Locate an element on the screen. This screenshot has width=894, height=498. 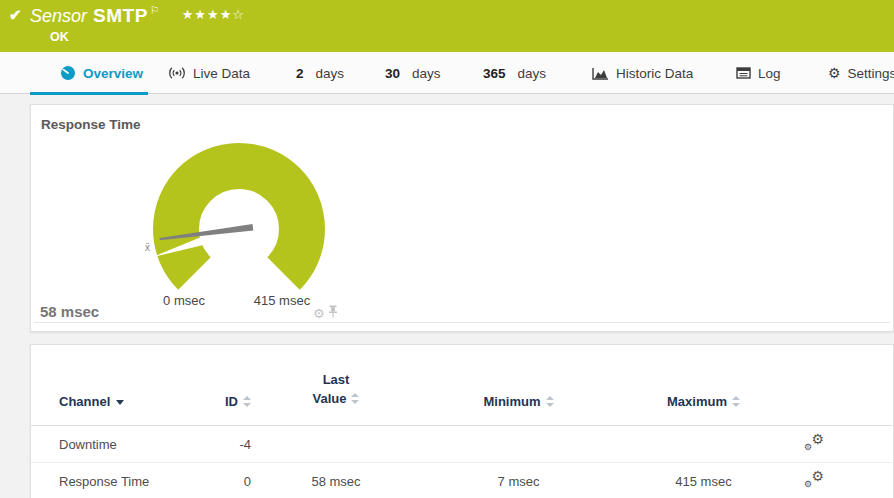
column-header-last-value: Last Value is located at coordinates (336, 390).